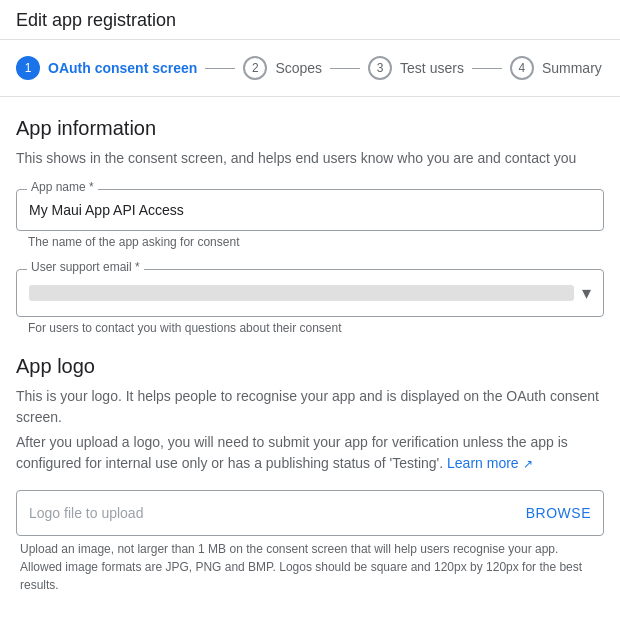 The image size is (620, 639). What do you see at coordinates (416, 68) in the screenshot?
I see `step-3: 3 Test users` at bounding box center [416, 68].